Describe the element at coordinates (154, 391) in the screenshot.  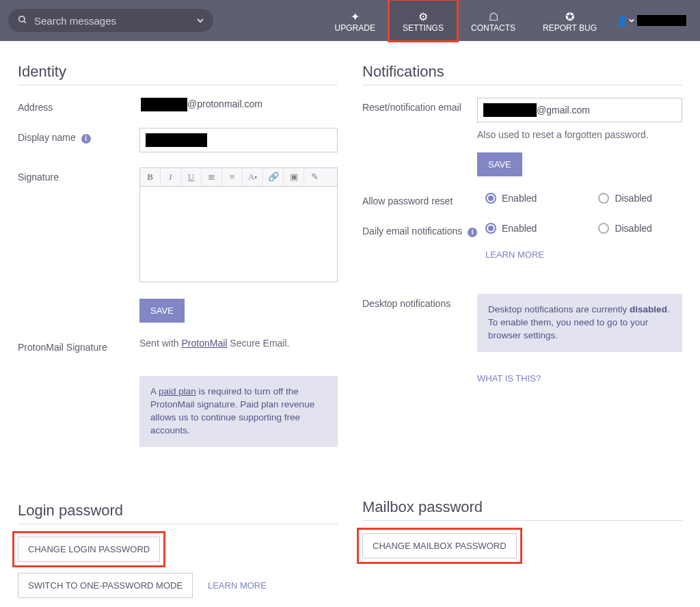
I see `plan-notice-1: A` at that location.